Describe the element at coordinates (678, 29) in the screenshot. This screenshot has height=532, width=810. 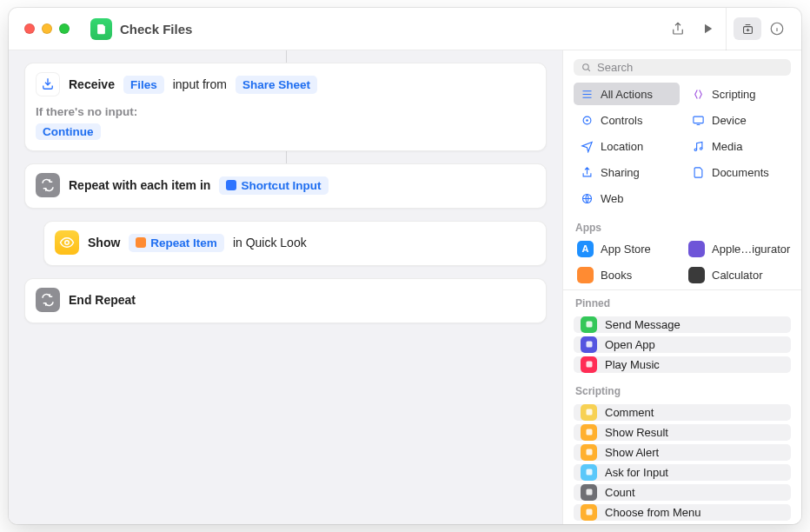
I see `share-button` at that location.